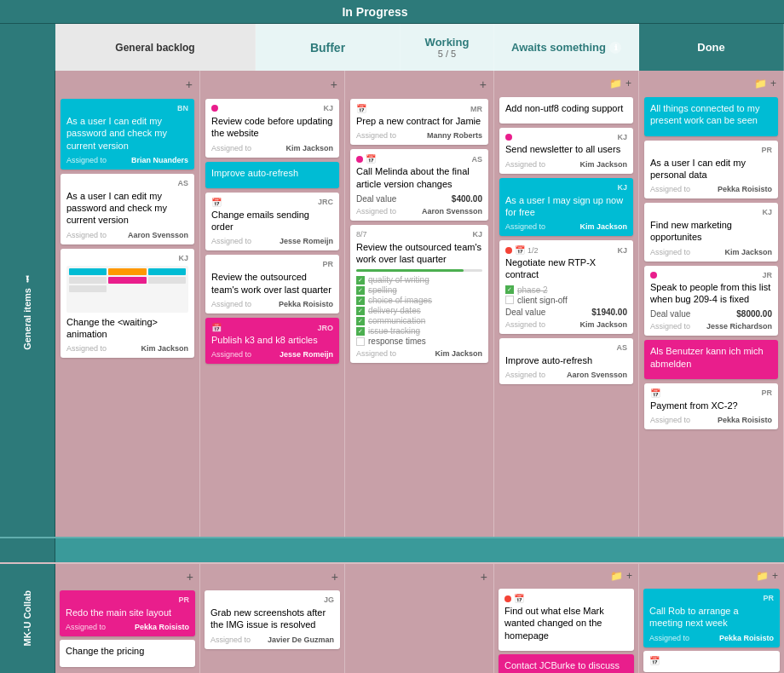  Describe the element at coordinates (27, 48) in the screenshot. I see `sidebar-header2` at that location.